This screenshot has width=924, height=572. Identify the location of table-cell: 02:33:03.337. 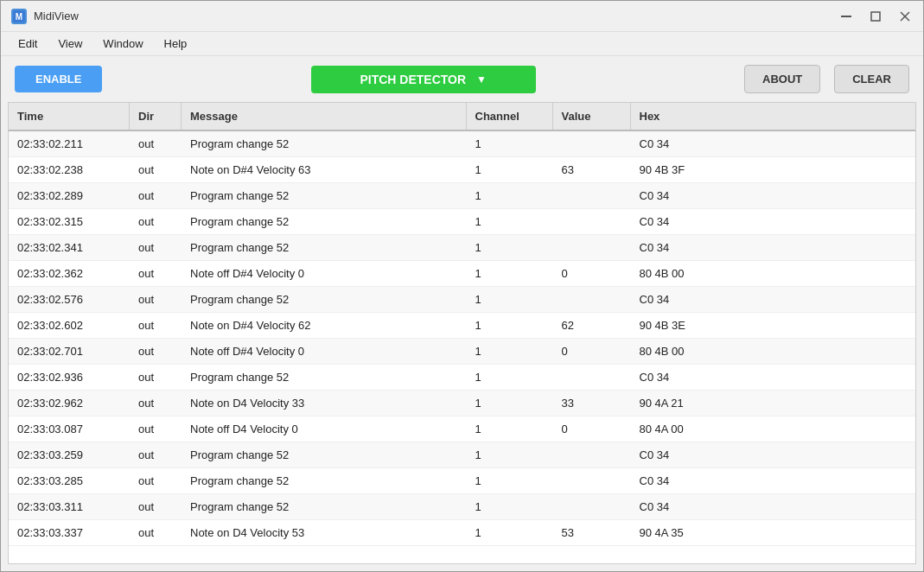
(69, 532).